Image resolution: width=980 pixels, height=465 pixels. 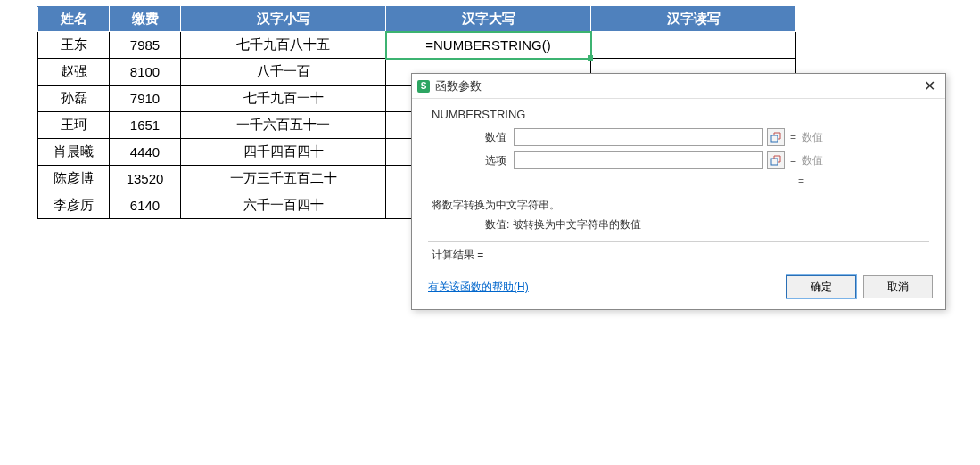 What do you see at coordinates (898, 287) in the screenshot?
I see `cancel-button: 取消` at bounding box center [898, 287].